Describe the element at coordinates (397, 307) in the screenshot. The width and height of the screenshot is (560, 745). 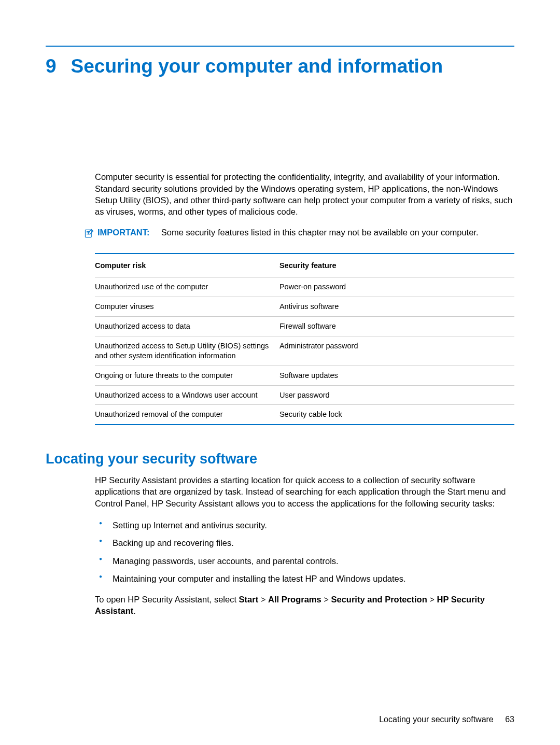
I see `table-cell-feature: Antivirus software` at that location.